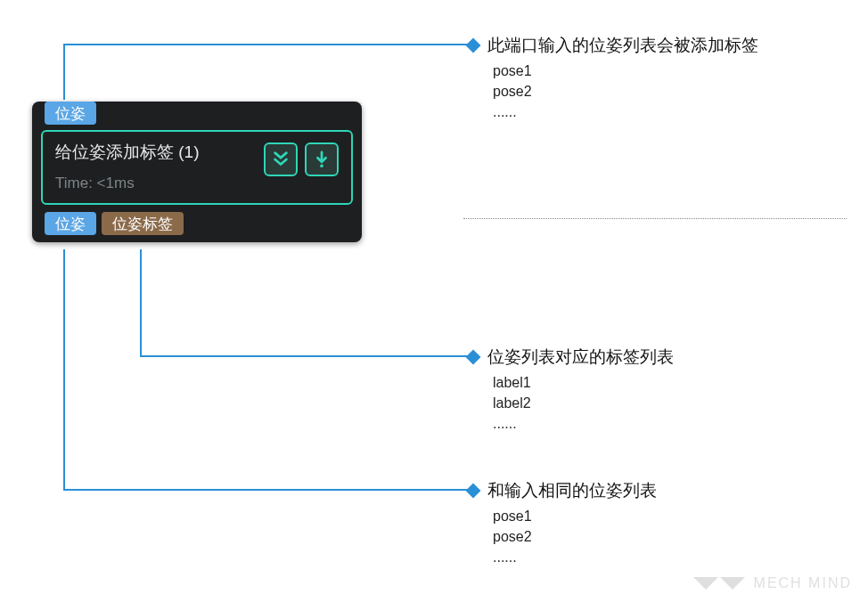 Image resolution: width=868 pixels, height=602 pixels. Describe the element at coordinates (613, 92) in the screenshot. I see `annotation-input-example: pose1 pose2 ......` at that location.